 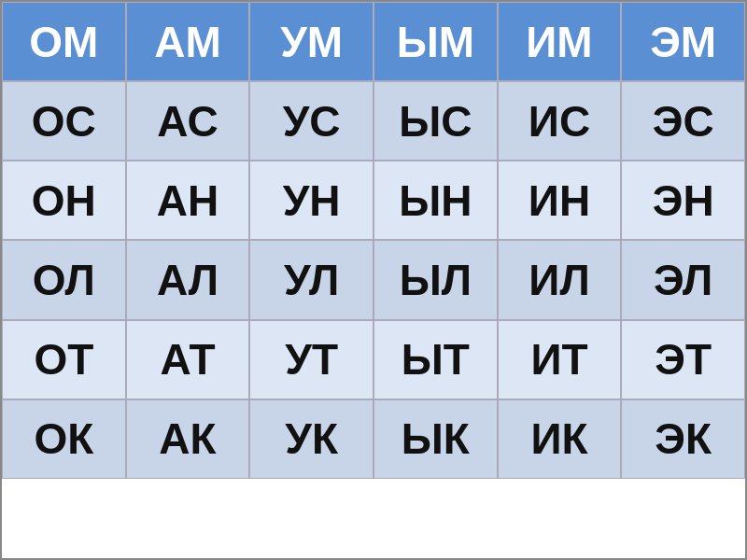 I want to click on cell-row4-col3: ЫК, so click(x=435, y=439).